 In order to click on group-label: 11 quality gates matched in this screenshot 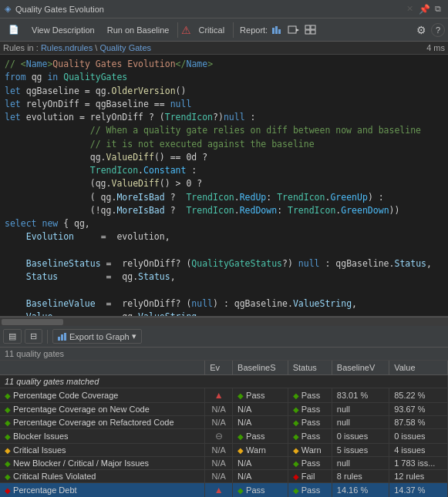, I will do `click(224, 382)`.